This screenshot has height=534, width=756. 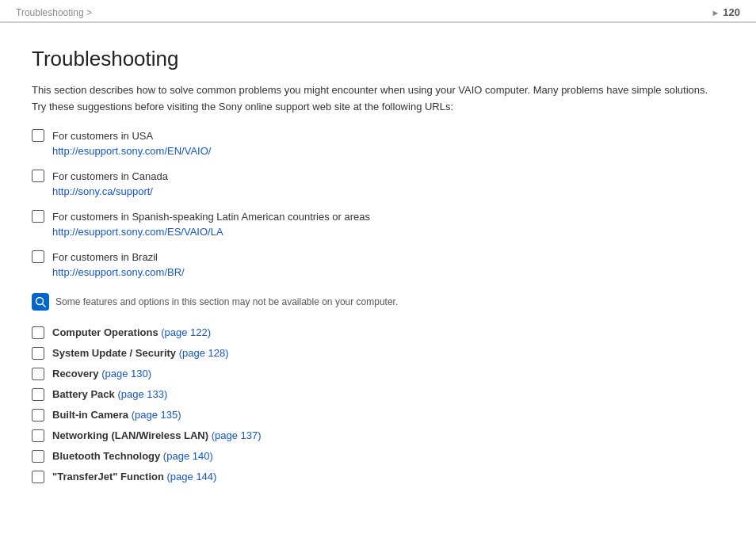 What do you see at coordinates (388, 225) in the screenshot?
I see `list-content: For customers in Spanish-speaking Latin …` at bounding box center [388, 225].